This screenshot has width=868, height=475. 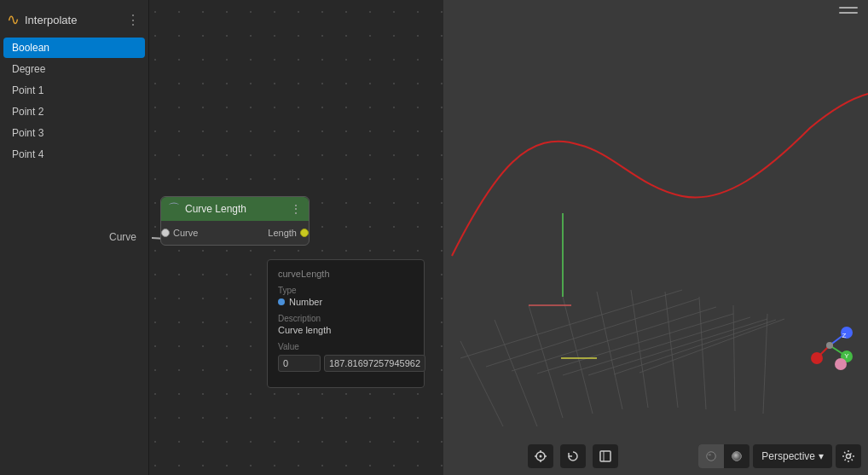 What do you see at coordinates (74, 112) in the screenshot?
I see `panel-item-point2: Point 2` at bounding box center [74, 112].